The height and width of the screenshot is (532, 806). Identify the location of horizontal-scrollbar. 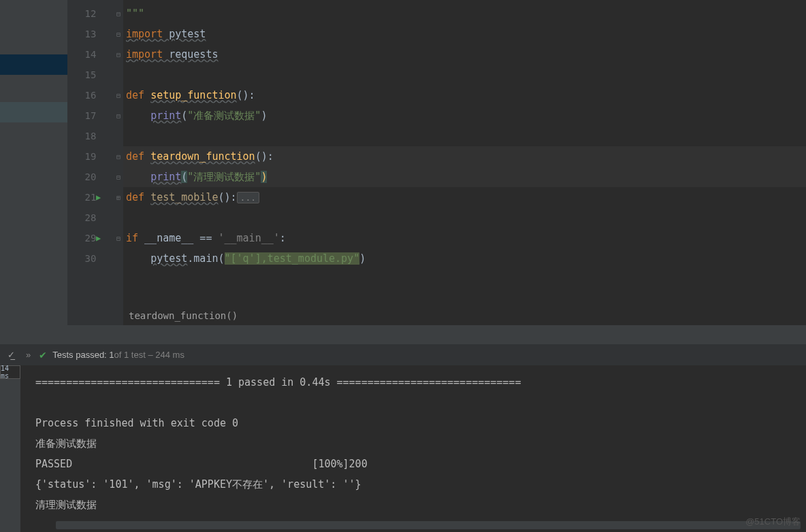
(428, 525).